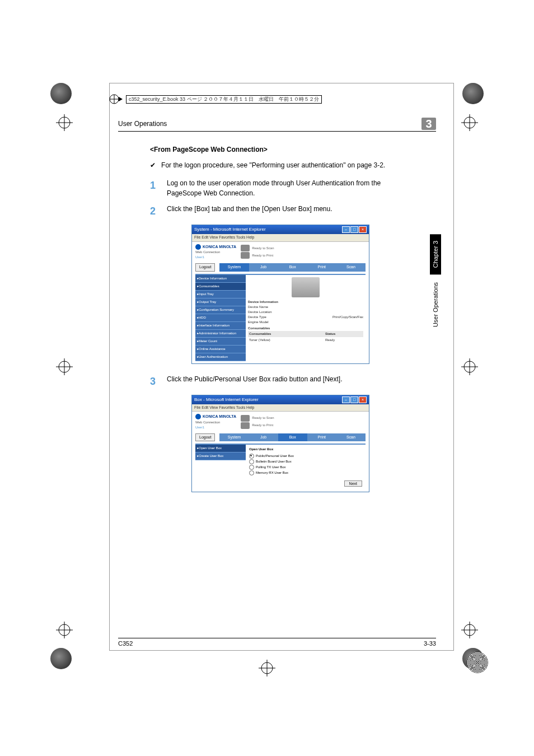 Image resolution: width=534 pixels, height=756 pixels. I want to click on table-header: Consumables, so click(286, 334).